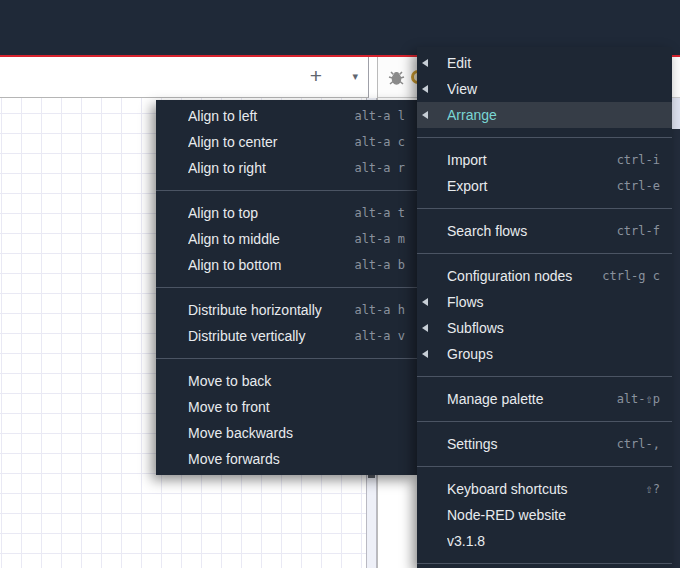 This screenshot has height=568, width=680. I want to click on menu-item-shortcut: alt-a b, so click(380, 265).